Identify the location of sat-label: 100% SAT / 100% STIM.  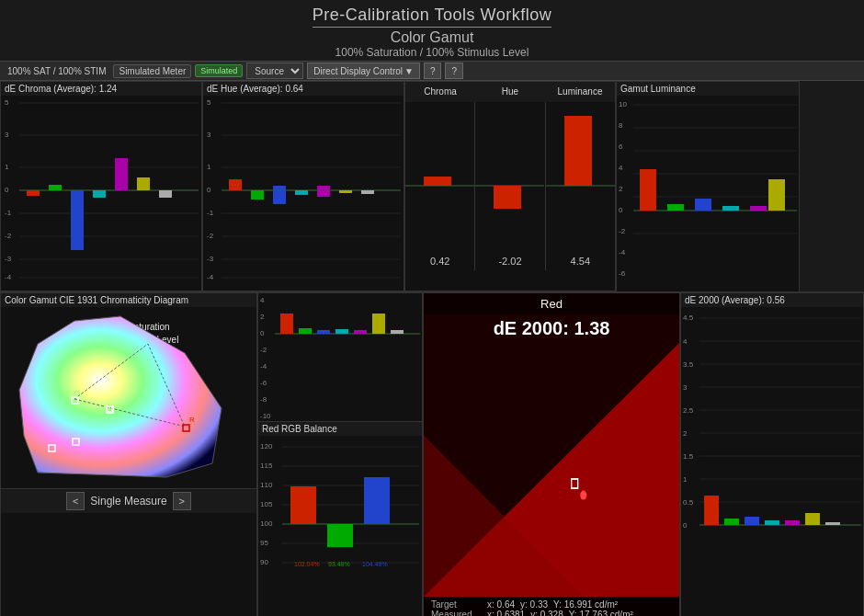
(57, 72).